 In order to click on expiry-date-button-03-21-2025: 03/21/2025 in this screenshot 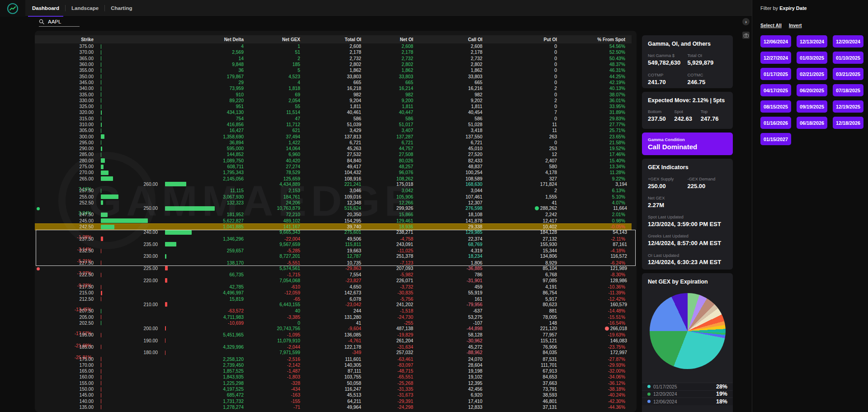, I will do `click(848, 74)`.